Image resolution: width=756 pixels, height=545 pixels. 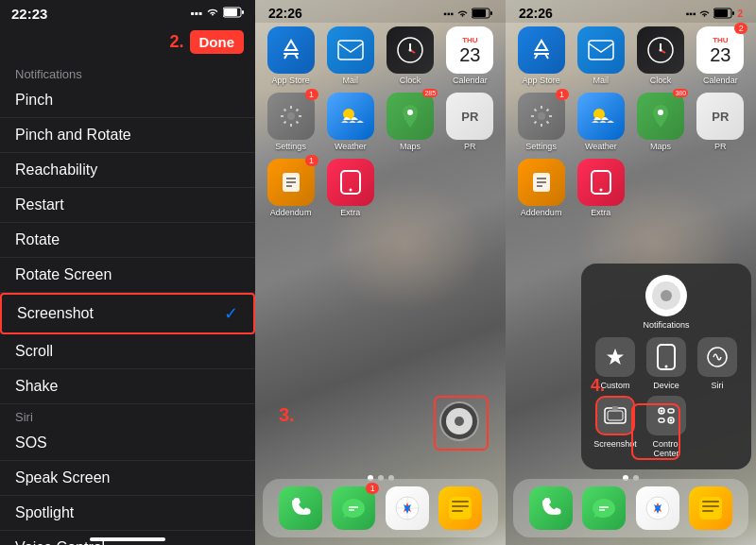 I want to click on dock-safari, so click(x=407, y=508).